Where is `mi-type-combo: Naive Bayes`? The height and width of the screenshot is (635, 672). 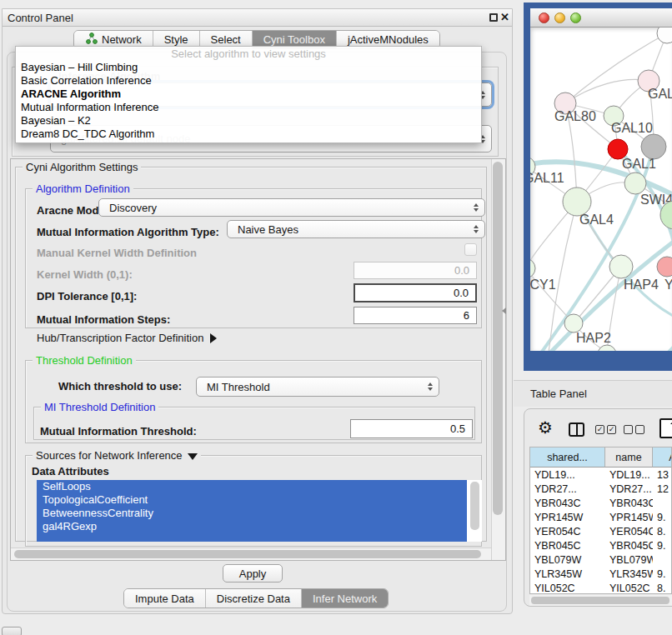
mi-type-combo: Naive Bayes is located at coordinates (356, 229).